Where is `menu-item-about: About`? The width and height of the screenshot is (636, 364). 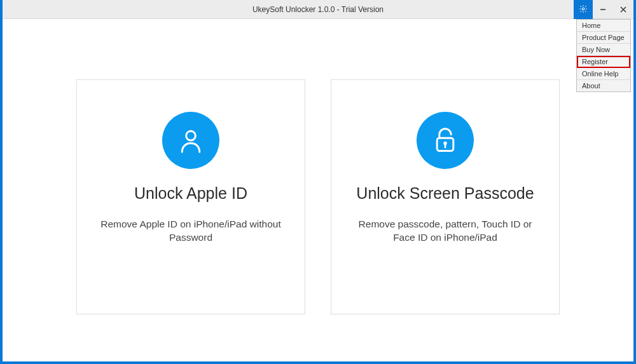 menu-item-about: About is located at coordinates (604, 86).